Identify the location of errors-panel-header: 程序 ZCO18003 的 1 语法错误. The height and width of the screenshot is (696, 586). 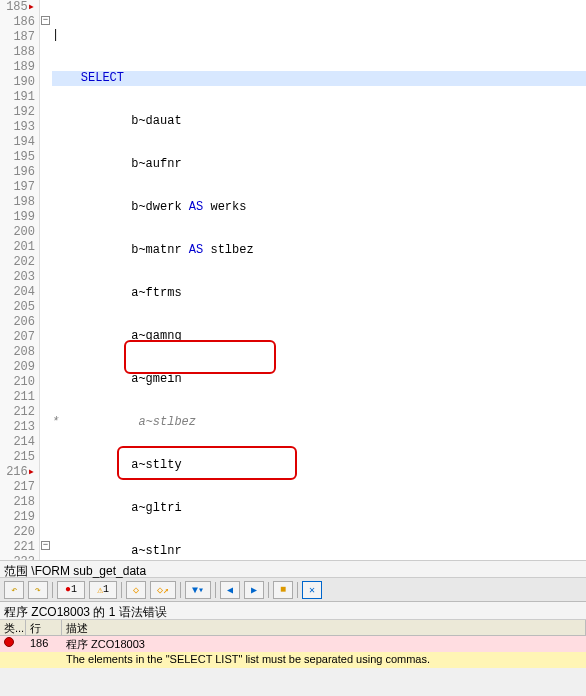
(293, 611).